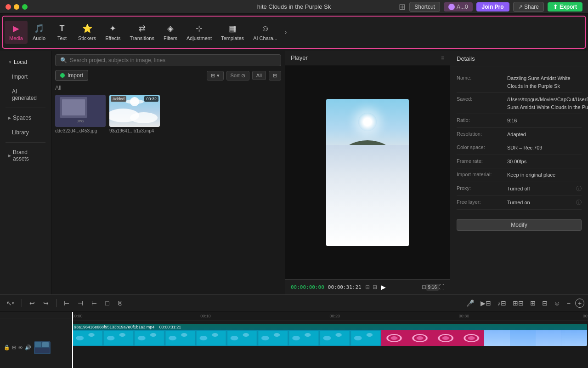 The height and width of the screenshot is (368, 588). Describe the element at coordinates (199, 32) in the screenshot. I see `tool-adjustment: ⊹ Adjustment` at that location.